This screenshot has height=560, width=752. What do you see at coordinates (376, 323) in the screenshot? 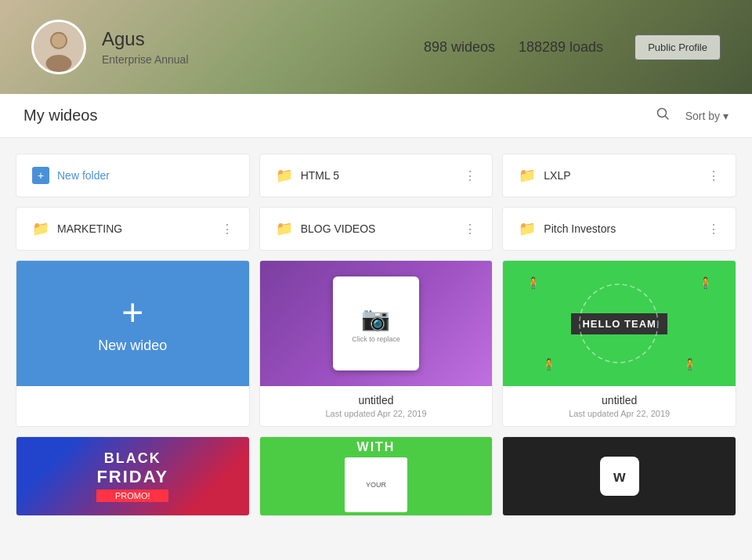
I see `untitled-1-thumbnail: 📷 Click to replace` at bounding box center [376, 323].